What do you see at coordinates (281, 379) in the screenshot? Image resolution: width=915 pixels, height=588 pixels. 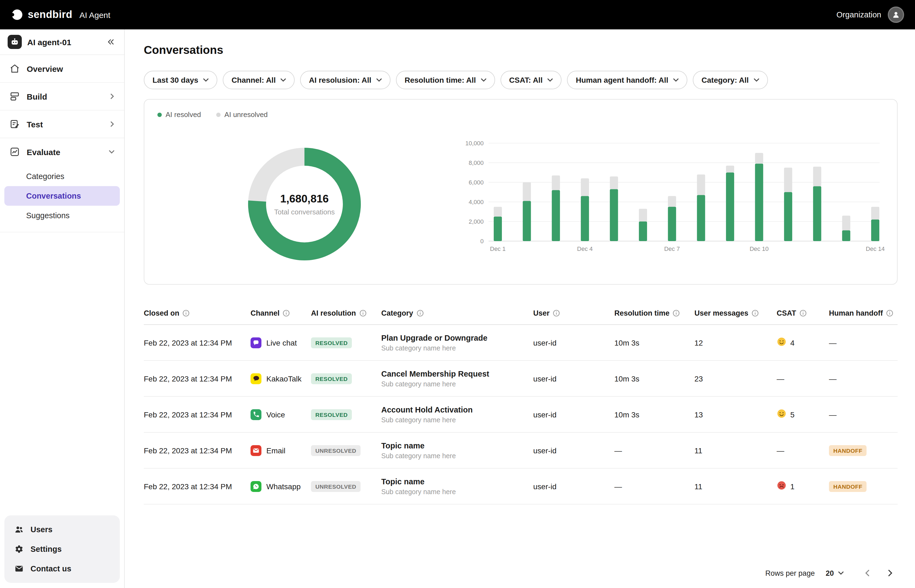 I see `channel-cell: KakaoTalk` at bounding box center [281, 379].